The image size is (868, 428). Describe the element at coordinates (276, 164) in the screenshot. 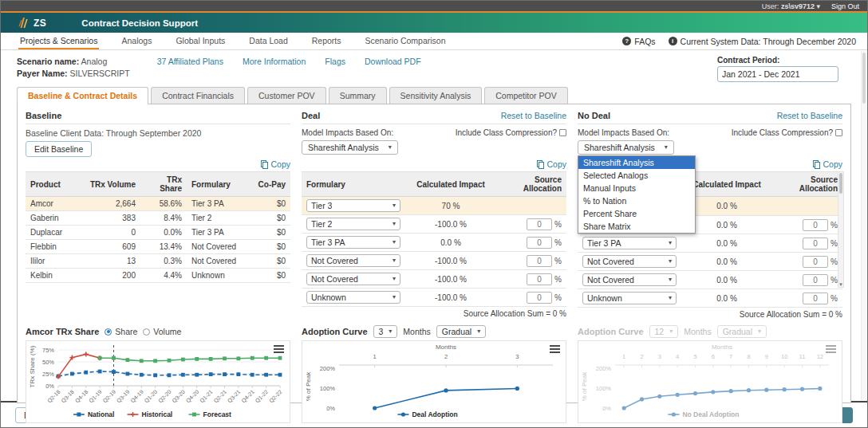

I see `baseline-copy-link: Copy` at that location.